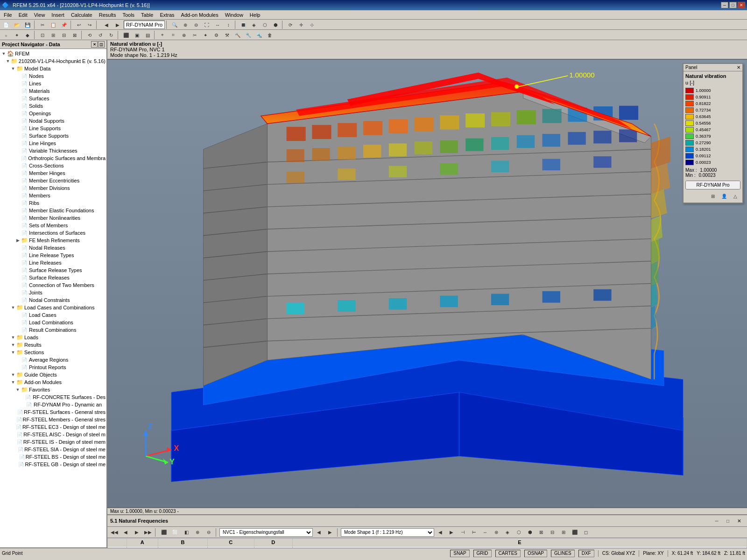 Image resolution: width=747 pixels, height=560 pixels. I want to click on tree-item-materials: 📄Materials, so click(53, 91).